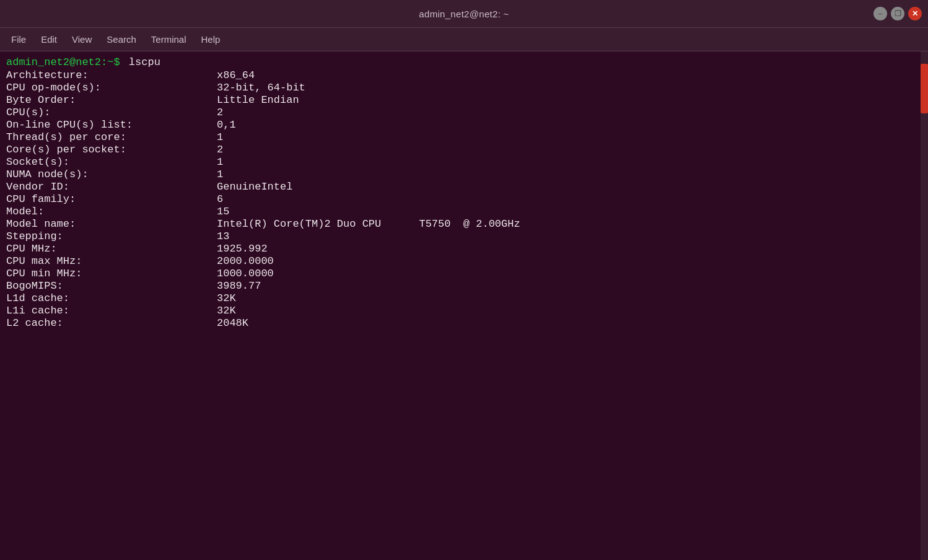 The height and width of the screenshot is (560, 928). I want to click on output-row: CPU max MHz: 2000.0000, so click(464, 261).